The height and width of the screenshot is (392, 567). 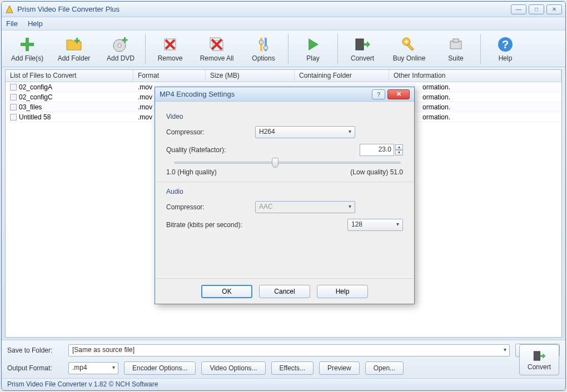 I want to click on convert-button: Convert, so click(x=362, y=49).